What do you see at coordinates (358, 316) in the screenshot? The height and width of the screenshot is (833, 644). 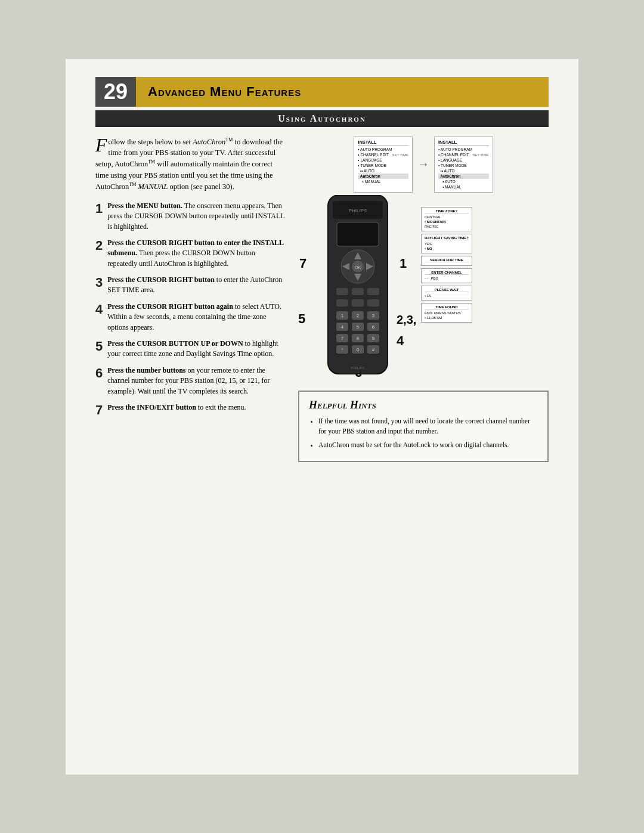 I see `svg-text: 2` at bounding box center [358, 316].